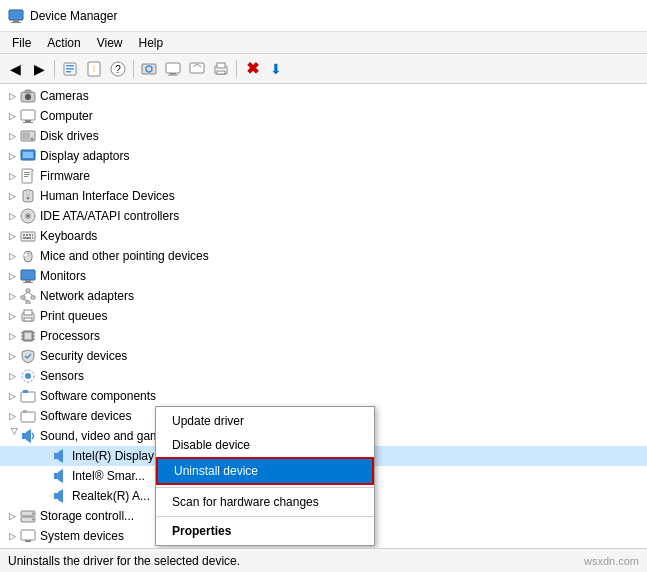 Image resolution: width=647 pixels, height=572 pixels. I want to click on status-bar: Uninstalls the driver for the selected d…, so click(324, 560).